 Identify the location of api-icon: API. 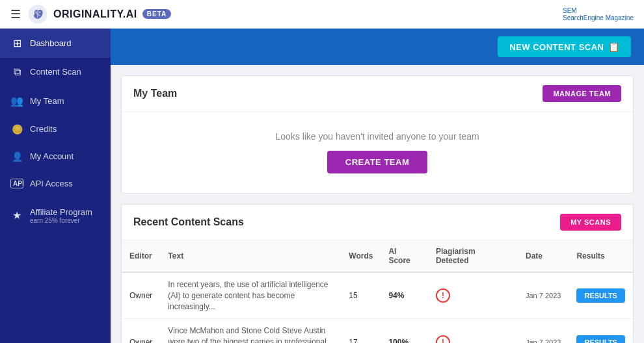
(17, 183).